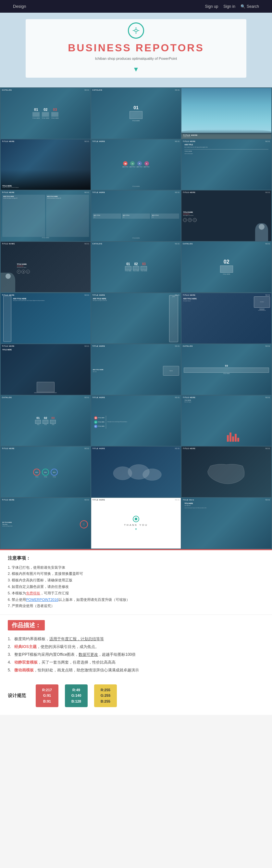  Describe the element at coordinates (26, 625) in the screenshot. I see `desc-title-bg: 作品描述：` at that location.